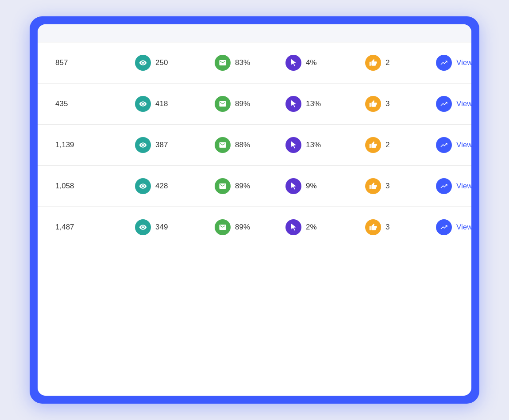 The width and height of the screenshot is (509, 420). What do you see at coordinates (312, 186) in the screenshot?
I see `click-through-value: 9%` at bounding box center [312, 186].